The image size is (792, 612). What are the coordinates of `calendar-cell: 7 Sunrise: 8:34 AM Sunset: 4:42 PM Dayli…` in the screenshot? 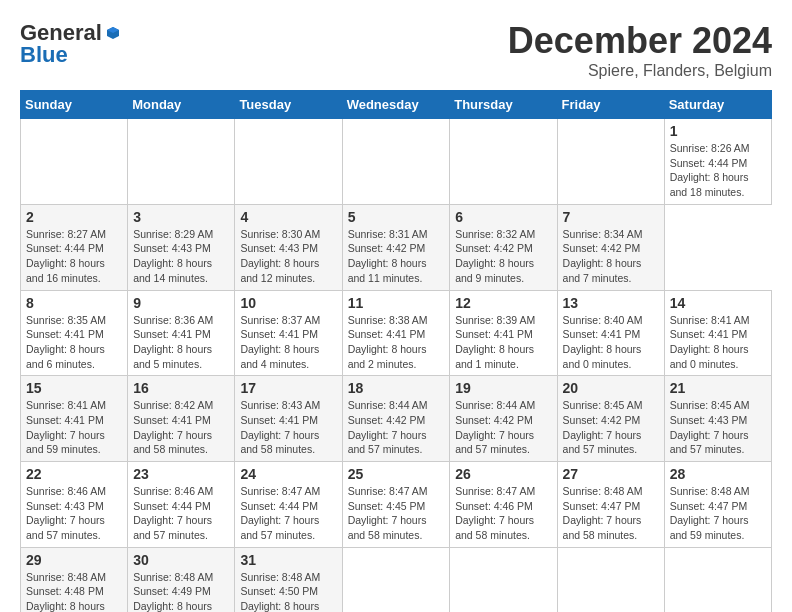 It's located at (610, 247).